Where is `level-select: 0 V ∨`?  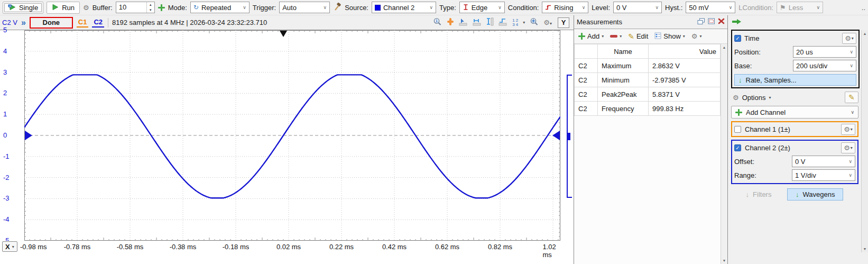 level-select: 0 V ∨ is located at coordinates (638, 7).